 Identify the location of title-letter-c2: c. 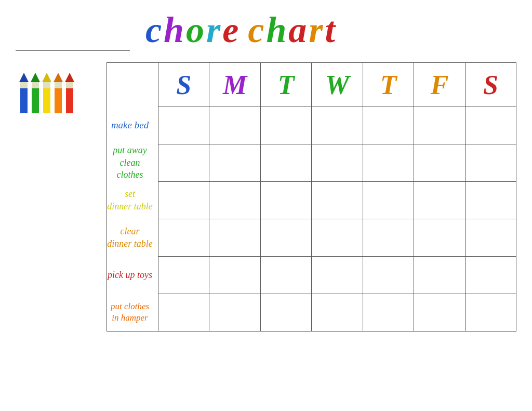
(257, 30).